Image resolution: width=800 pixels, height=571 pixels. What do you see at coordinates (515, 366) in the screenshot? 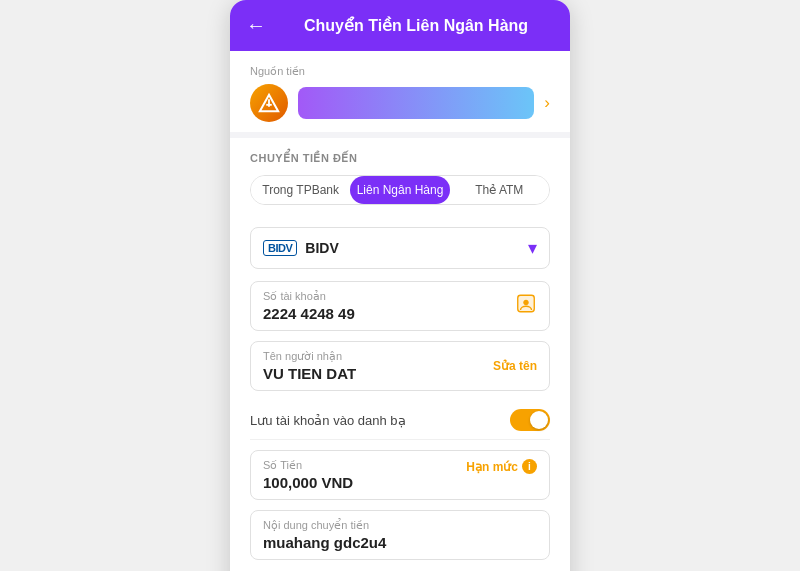
I see `edit-name-button: Sửa tên` at bounding box center [515, 366].